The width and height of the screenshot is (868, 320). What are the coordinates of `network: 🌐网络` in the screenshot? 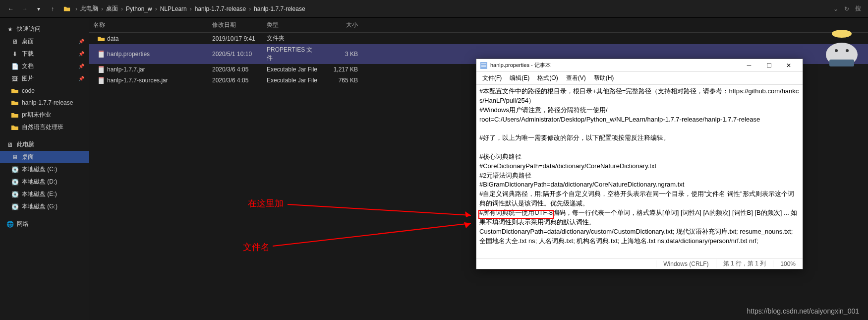 It's located at (45, 224).